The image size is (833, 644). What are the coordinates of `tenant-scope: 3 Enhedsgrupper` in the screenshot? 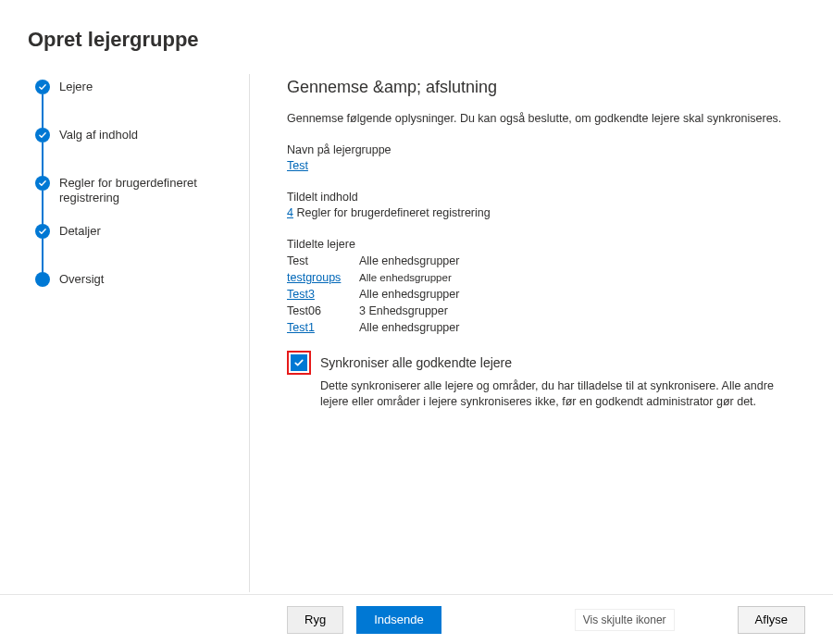 It's located at (404, 311).